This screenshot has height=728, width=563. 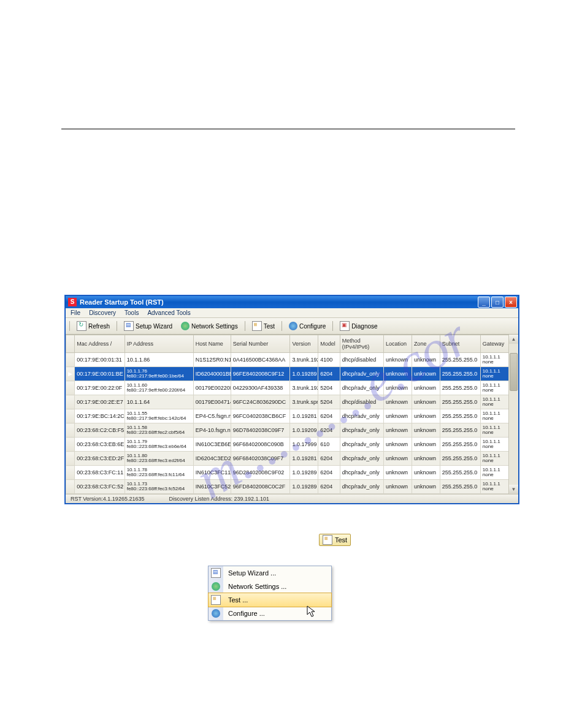 What do you see at coordinates (260, 417) in the screenshot?
I see `table-cell: 96FC0402038CB6CF` at bounding box center [260, 417].